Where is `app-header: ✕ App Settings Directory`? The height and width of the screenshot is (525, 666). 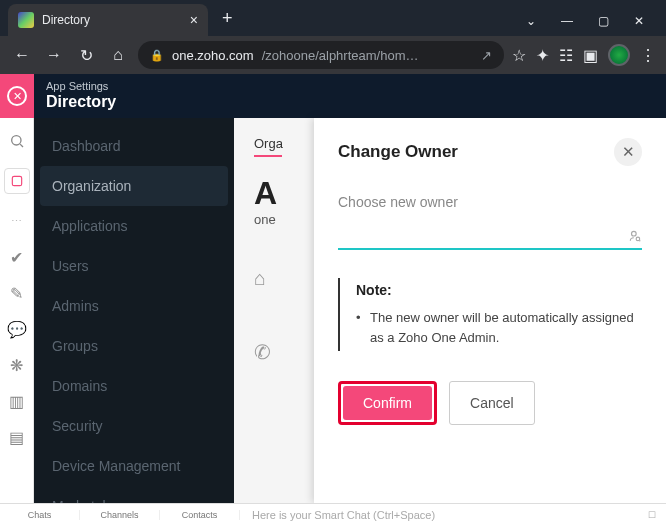
app-header: ✕ App Settings Directory is located at coordinates (333, 96).